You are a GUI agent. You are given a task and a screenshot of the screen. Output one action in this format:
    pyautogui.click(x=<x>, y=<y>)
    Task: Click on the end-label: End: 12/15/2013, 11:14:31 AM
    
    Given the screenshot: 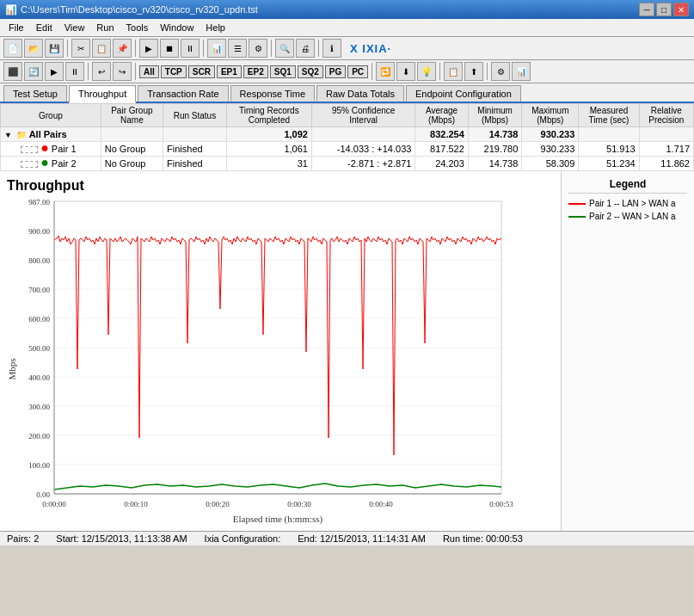 What is the action you would take?
    pyautogui.click(x=361, y=539)
    